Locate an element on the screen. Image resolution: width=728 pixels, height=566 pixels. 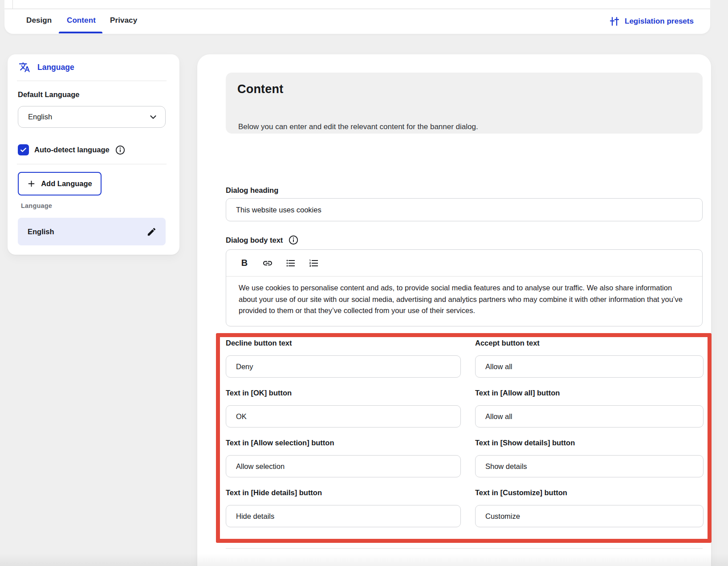
add-language-label: Add Language is located at coordinates (67, 183).